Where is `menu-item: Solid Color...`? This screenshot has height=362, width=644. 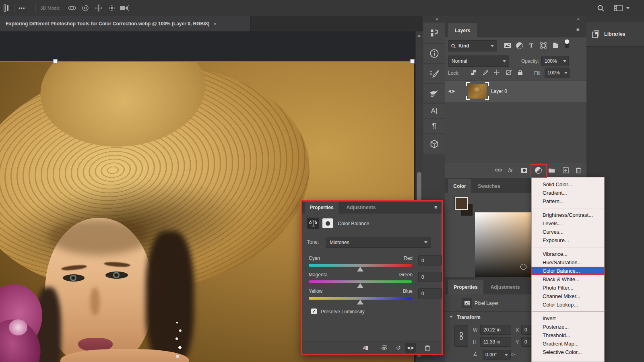
menu-item: Solid Color... is located at coordinates (568, 184).